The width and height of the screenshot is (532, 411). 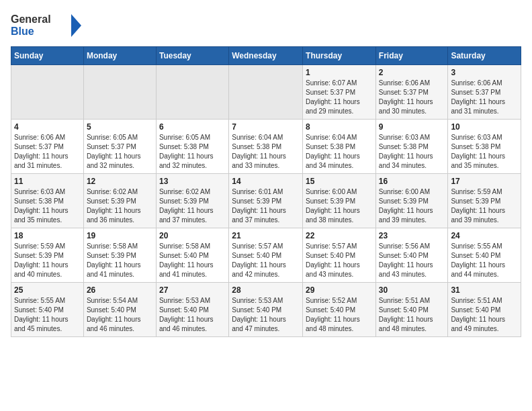 What do you see at coordinates (340, 310) in the screenshot?
I see `calendar-cell: 29Sunrise: 5:52 AM Sunset: 5:40 PM Dayli…` at bounding box center [340, 310].